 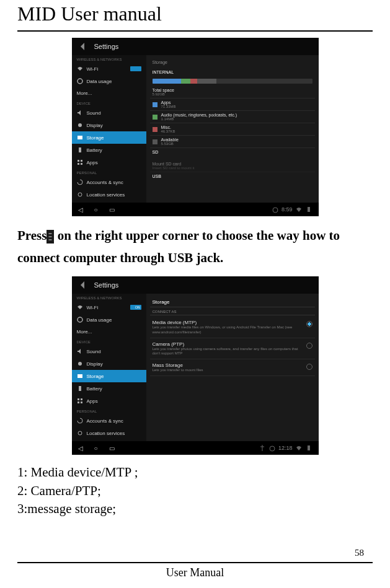 What do you see at coordinates (109, 307) in the screenshot?
I see `sidebar-item-wifi: Wi-Fi ON` at bounding box center [109, 307].